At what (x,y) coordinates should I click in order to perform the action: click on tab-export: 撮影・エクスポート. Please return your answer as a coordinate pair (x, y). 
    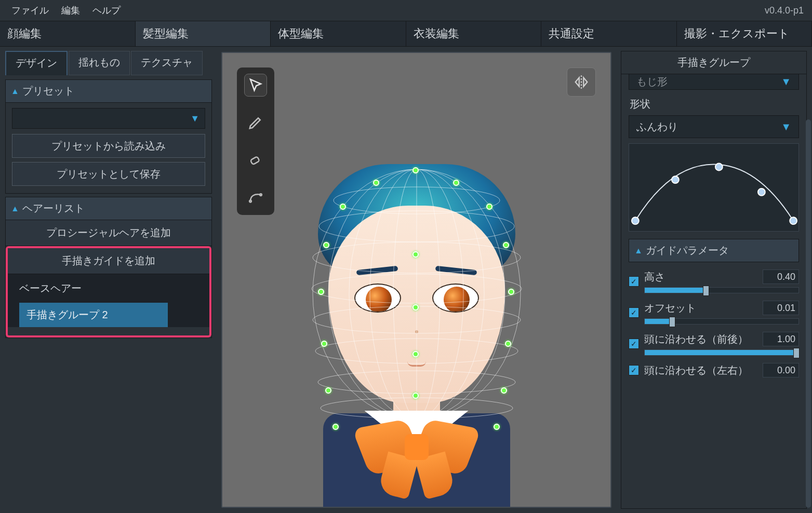
    Looking at the image, I should click on (745, 34).